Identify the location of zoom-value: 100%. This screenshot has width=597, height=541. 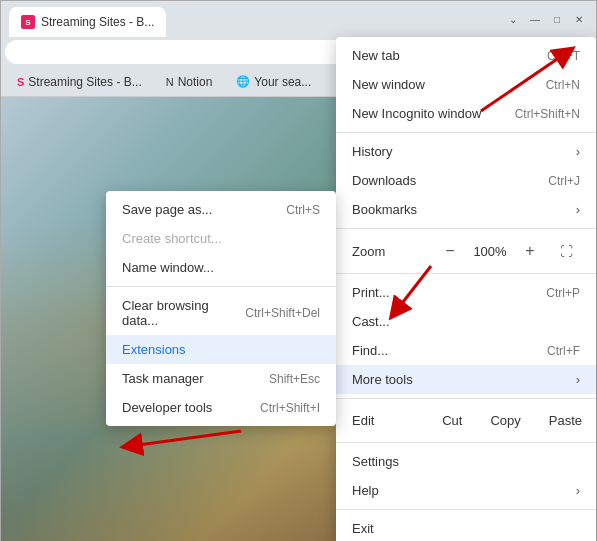
(490, 252).